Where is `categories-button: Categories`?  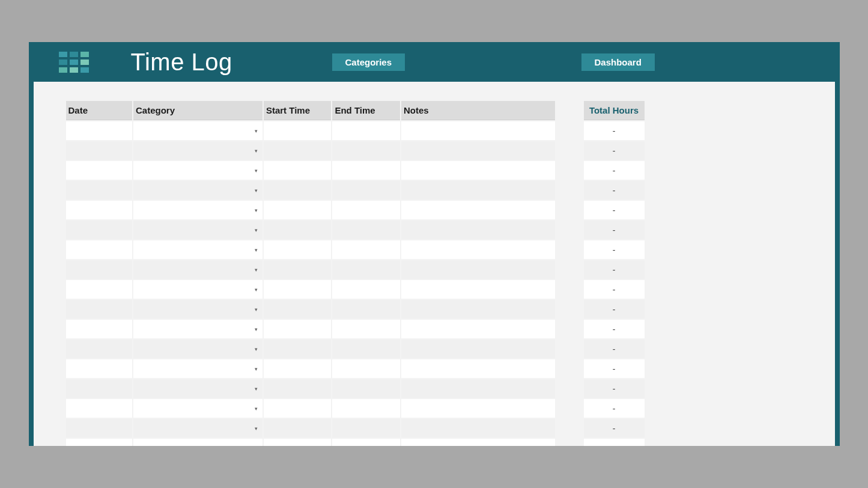 categories-button: Categories is located at coordinates (369, 63).